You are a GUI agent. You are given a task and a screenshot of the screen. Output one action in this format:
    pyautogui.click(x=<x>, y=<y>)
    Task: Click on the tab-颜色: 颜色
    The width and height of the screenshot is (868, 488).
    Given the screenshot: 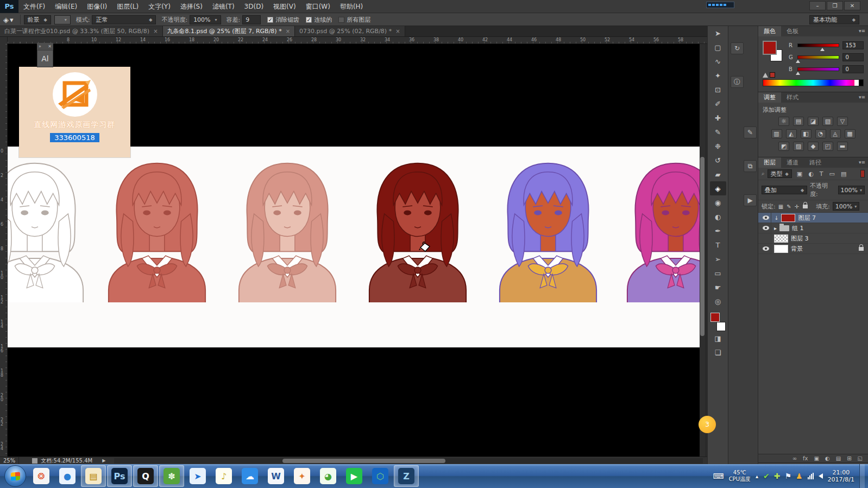 What is the action you would take?
    pyautogui.click(x=770, y=31)
    